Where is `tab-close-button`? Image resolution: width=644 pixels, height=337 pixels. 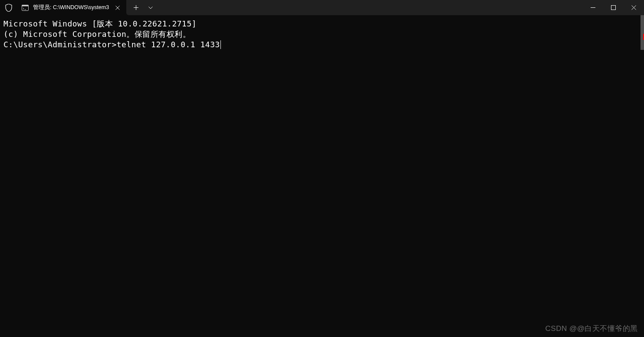 tab-close-button is located at coordinates (118, 8).